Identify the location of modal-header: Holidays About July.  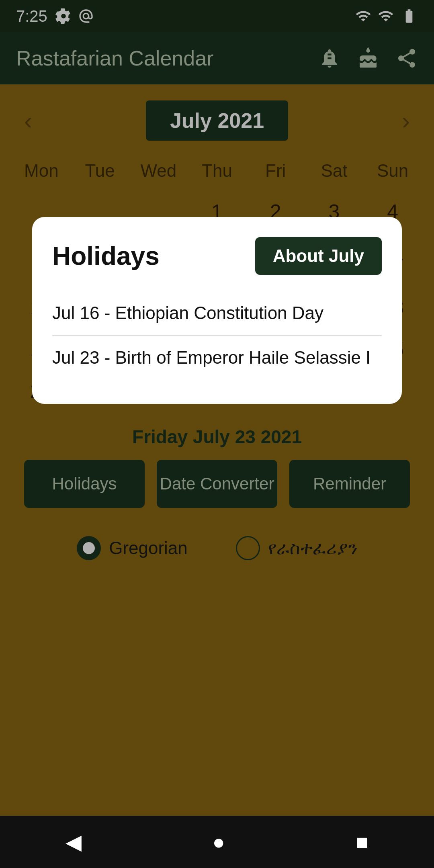
(217, 256).